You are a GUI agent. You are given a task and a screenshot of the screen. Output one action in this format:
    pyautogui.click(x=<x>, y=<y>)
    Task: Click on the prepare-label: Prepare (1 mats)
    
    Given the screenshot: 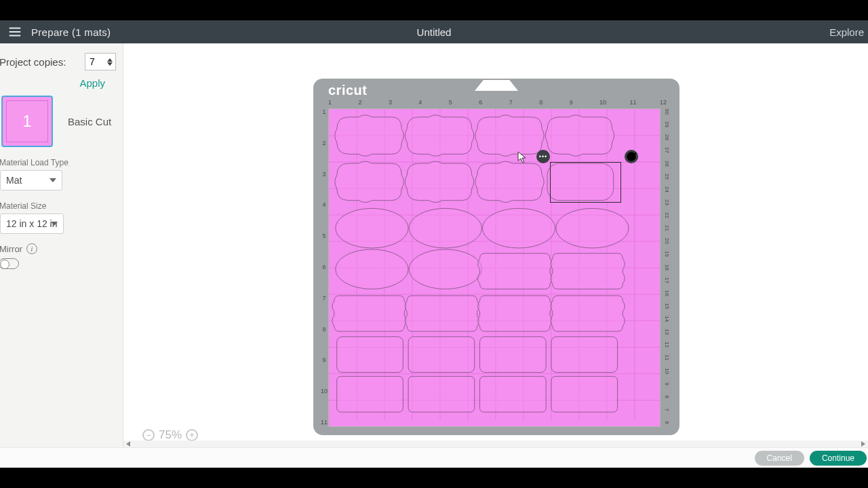 What is the action you would take?
    pyautogui.click(x=71, y=33)
    